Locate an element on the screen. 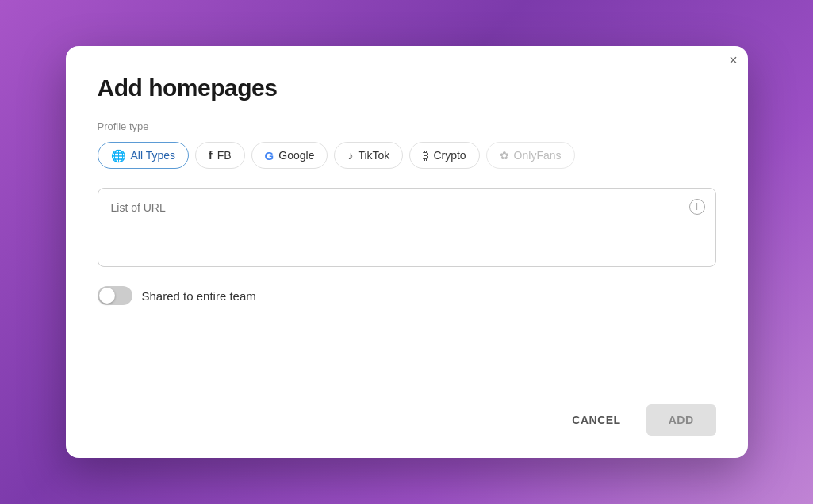 This screenshot has width=813, height=504. toggle-row: Shared to entire team is located at coordinates (407, 296).